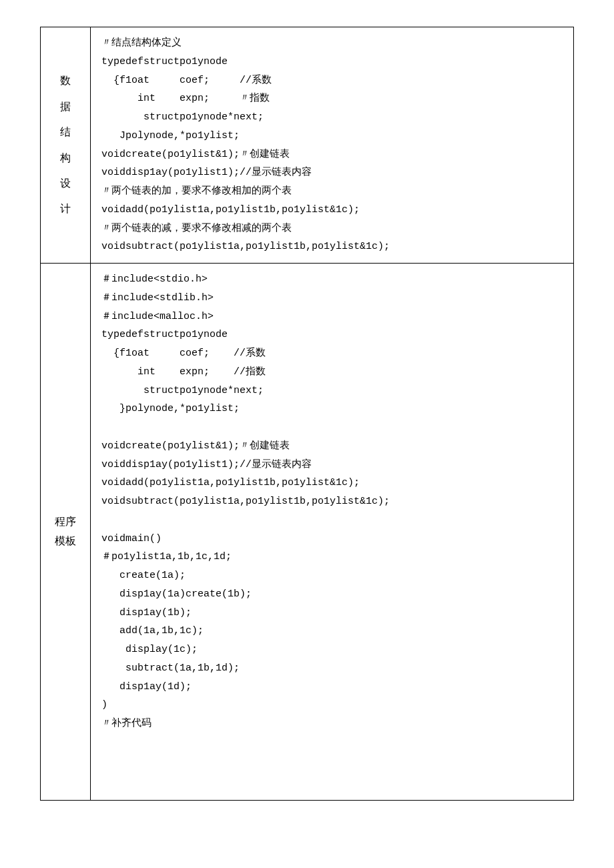 This screenshot has height=868, width=614. Describe the element at coordinates (131, 539) in the screenshot. I see `code-line: voidmain()` at that location.